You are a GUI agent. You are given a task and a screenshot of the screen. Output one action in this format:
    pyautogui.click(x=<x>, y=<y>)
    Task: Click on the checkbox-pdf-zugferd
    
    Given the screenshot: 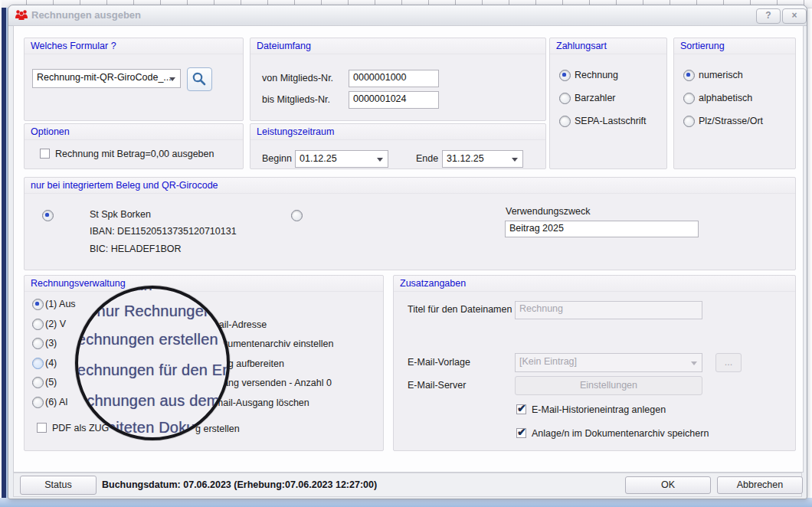 What is the action you would take?
    pyautogui.click(x=41, y=427)
    